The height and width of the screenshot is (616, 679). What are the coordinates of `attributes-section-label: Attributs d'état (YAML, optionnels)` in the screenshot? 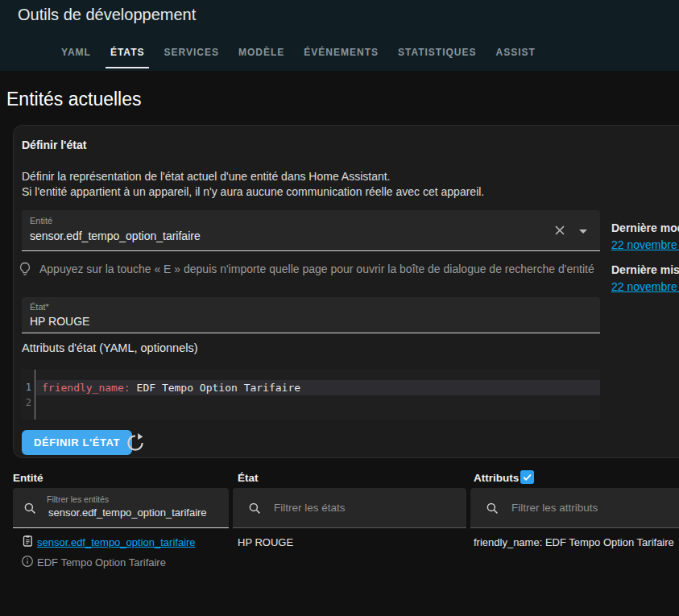 It's located at (110, 348).